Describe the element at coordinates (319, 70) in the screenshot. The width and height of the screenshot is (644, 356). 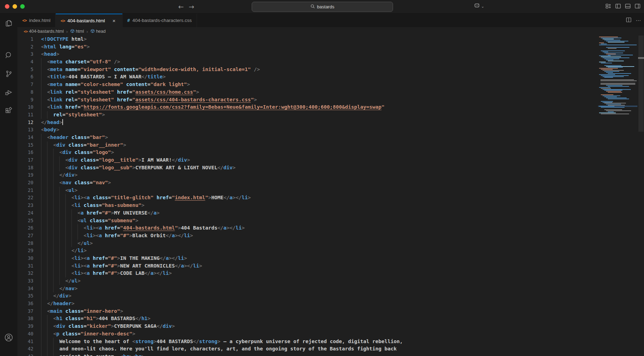
I see `code-line: <meta name="viewport" content="width=dev…` at that location.